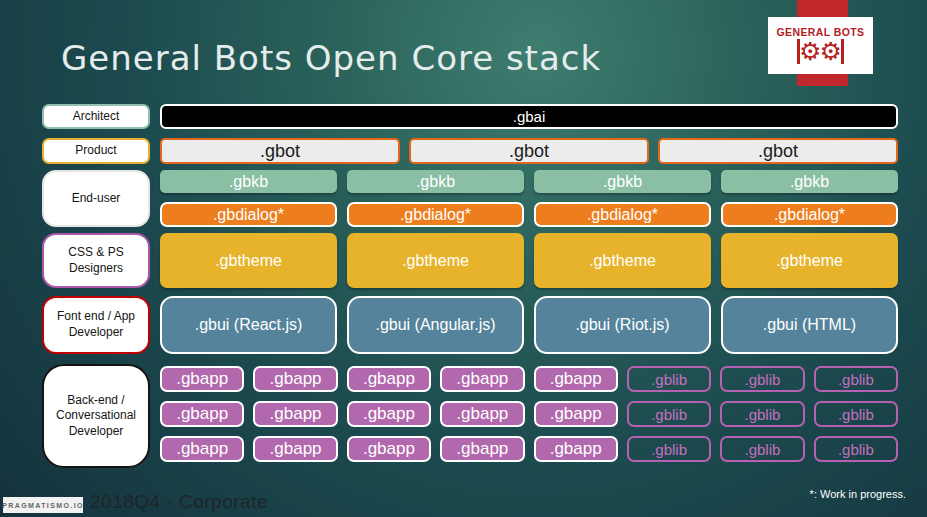 Image resolution: width=927 pixels, height=517 pixels. Describe the element at coordinates (529, 116) in the screenshot. I see `row-gbai: .gbai` at that location.